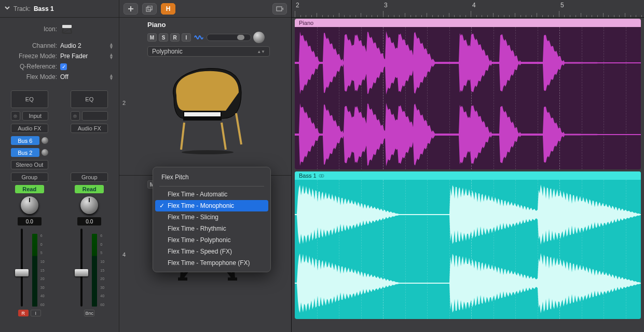 The width and height of the screenshot is (644, 332). Describe the element at coordinates (59, 56) in the screenshot. I see `freeze-mode-row: Freeze Mode: Pre Fader▲▼` at that location.